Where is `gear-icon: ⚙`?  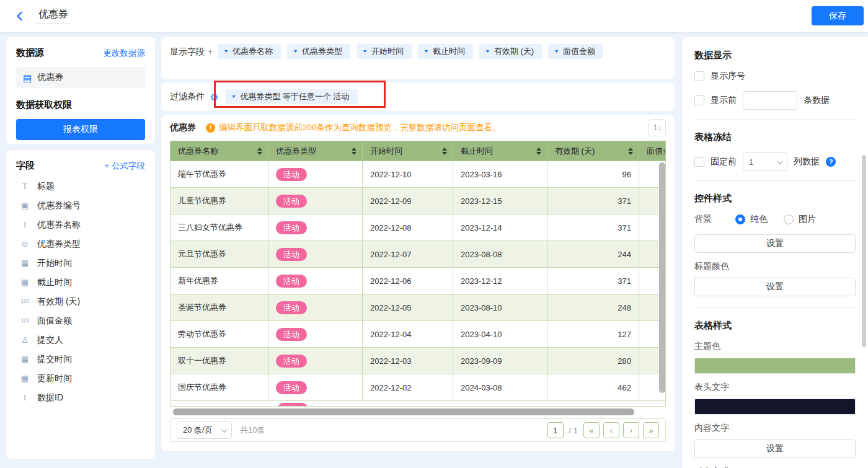 gear-icon: ⚙ is located at coordinates (215, 97).